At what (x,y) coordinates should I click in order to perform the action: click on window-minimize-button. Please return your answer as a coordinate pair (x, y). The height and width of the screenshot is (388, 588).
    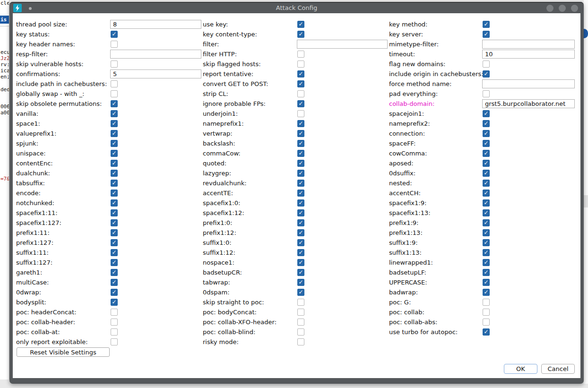
    Looking at the image, I should click on (550, 9).